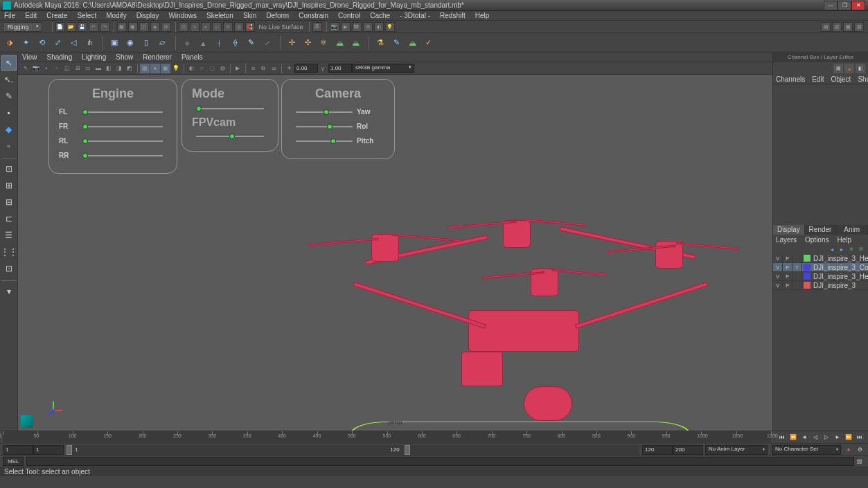  I want to click on character-set-select: No Character Set, so click(806, 450).